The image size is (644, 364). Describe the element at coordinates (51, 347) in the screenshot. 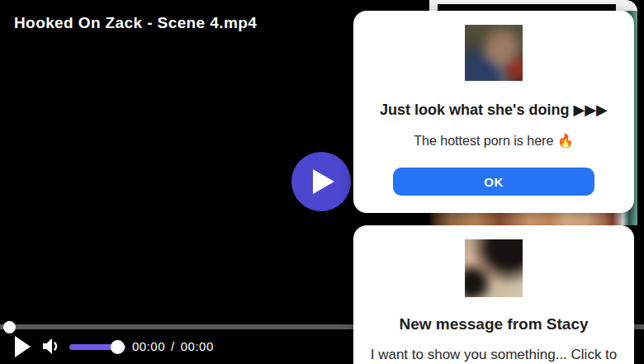

I see `volume-button` at that location.